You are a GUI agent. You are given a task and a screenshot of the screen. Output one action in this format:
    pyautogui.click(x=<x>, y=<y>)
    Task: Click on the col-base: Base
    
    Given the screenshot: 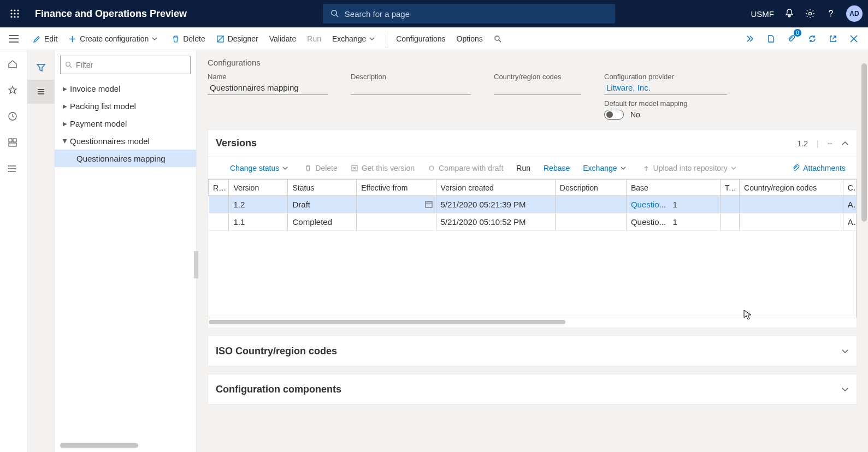 What is the action you would take?
    pyautogui.click(x=673, y=188)
    